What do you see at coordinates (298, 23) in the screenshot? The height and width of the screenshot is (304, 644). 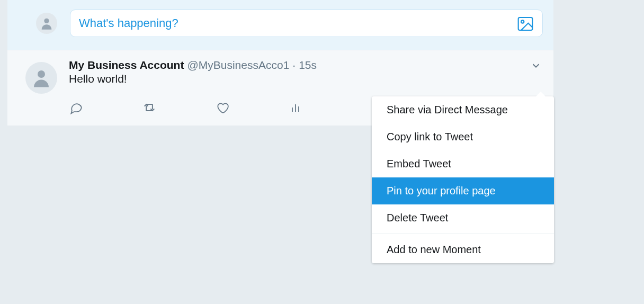 I see `compose-input` at bounding box center [298, 23].